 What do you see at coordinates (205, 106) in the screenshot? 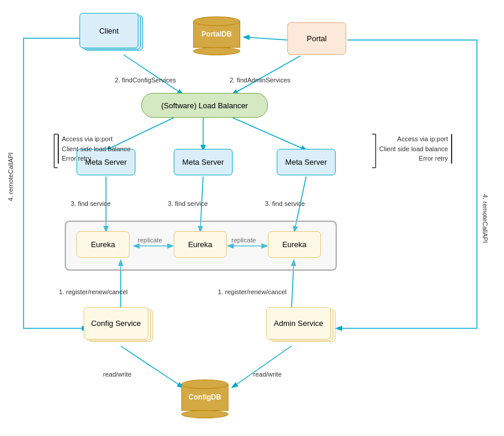
I see `lb-label: (Software) Load Balancer` at bounding box center [205, 106].